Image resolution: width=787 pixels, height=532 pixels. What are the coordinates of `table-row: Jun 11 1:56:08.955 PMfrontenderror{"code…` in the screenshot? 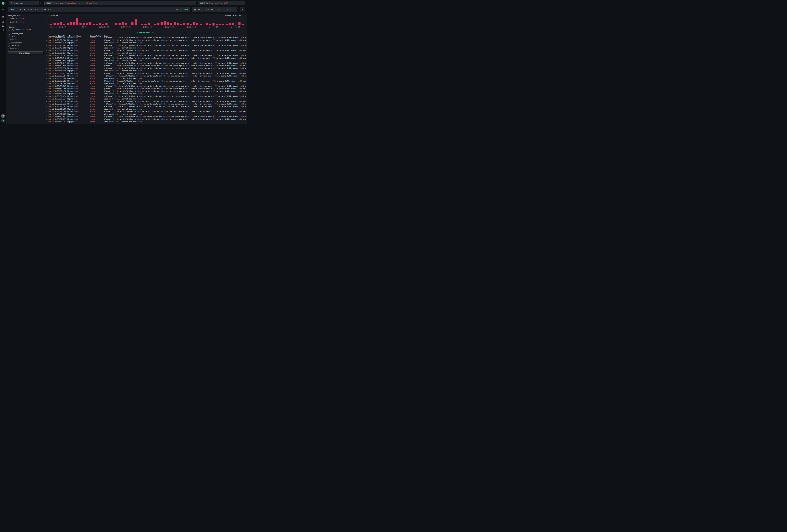 It's located at (145, 73).